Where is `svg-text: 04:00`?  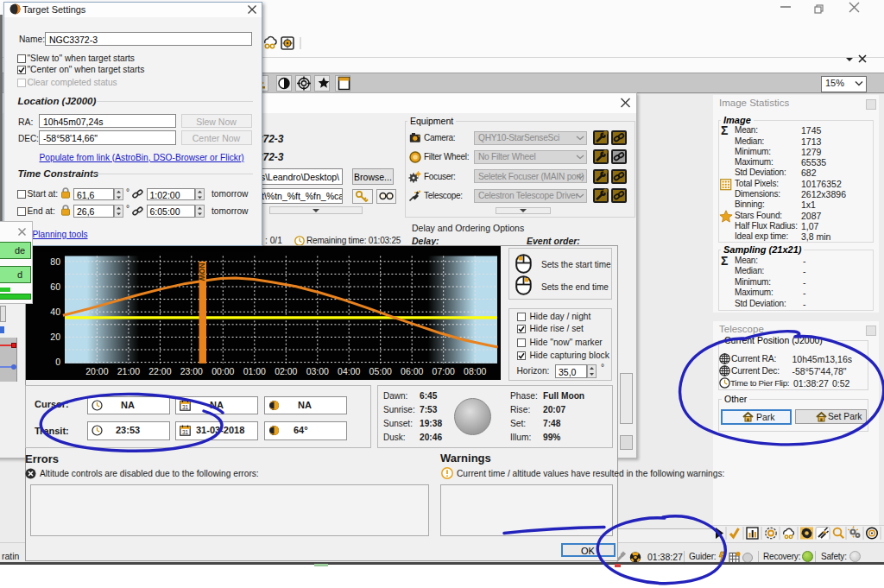
svg-text: 04:00 is located at coordinates (349, 370).